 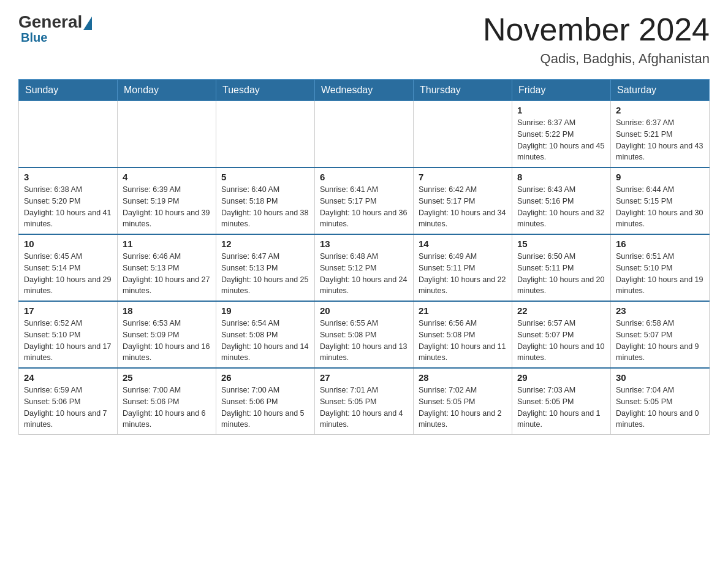 I want to click on calendar-cell: 17Sunrise: 6:52 AM Sunset: 5:10 PM Dayli…, so click(x=69, y=335).